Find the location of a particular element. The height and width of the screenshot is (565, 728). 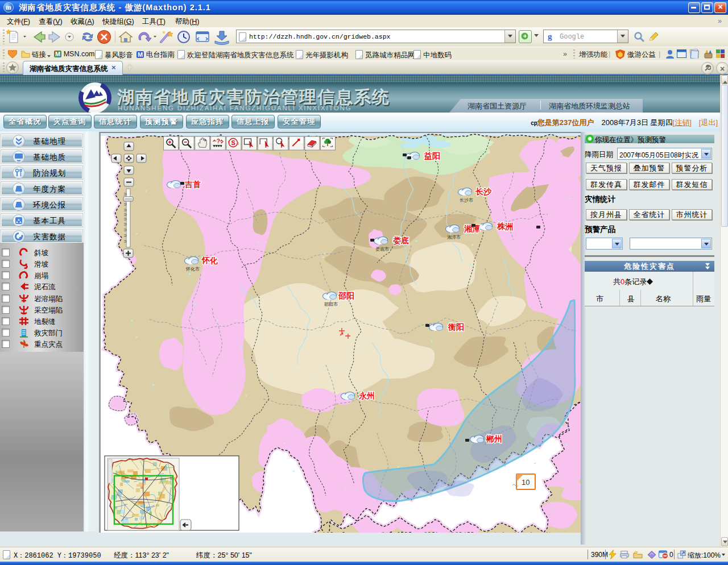

svg-text: 10 is located at coordinates (526, 482).